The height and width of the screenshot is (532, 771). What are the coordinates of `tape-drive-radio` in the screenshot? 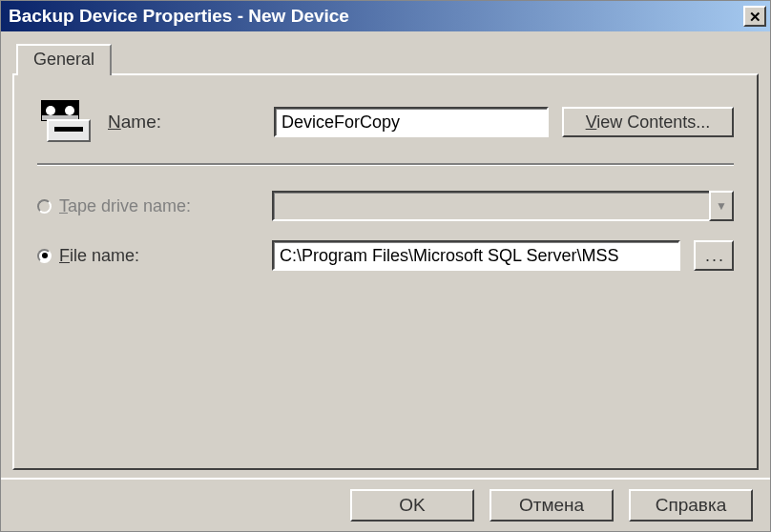 It's located at (44, 206).